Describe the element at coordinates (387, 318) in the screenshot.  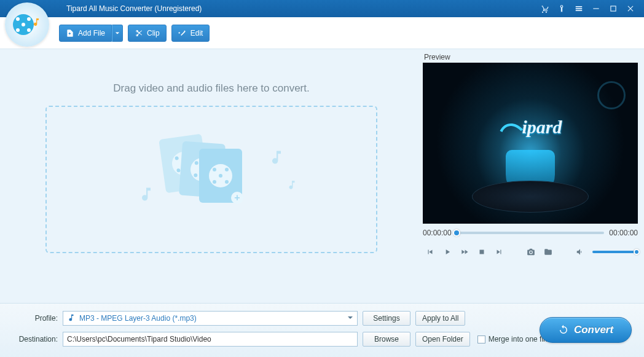
I see `settings-button: Settings` at that location.